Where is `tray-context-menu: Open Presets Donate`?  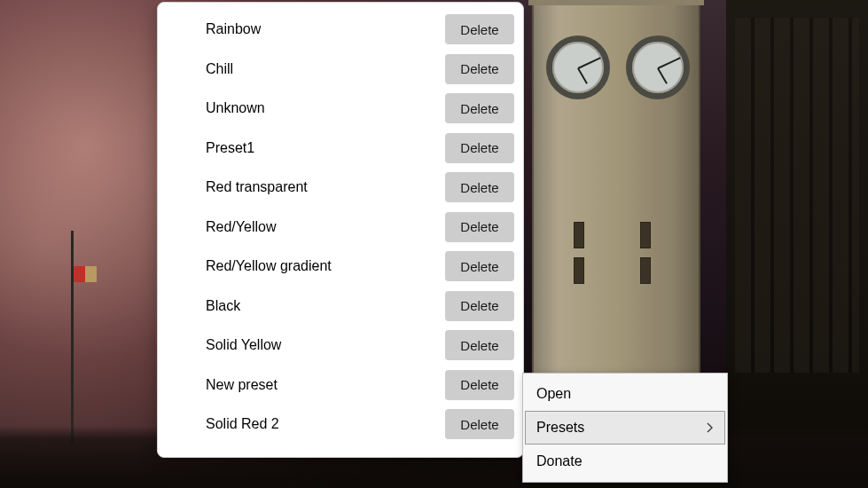
tray-context-menu: Open Presets Donate is located at coordinates (625, 428).